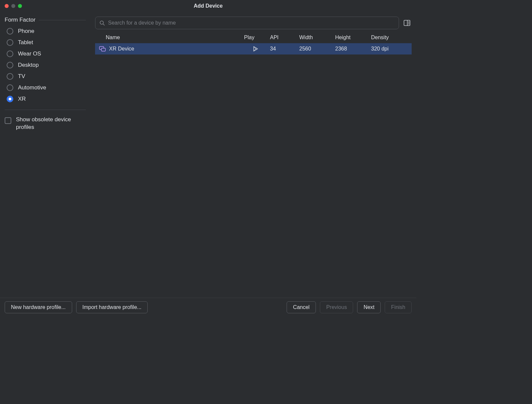 Image resolution: width=532 pixels, height=404 pixels. Describe the element at coordinates (20, 20) in the screenshot. I see `form-factor-label: Form Factor` at that location.